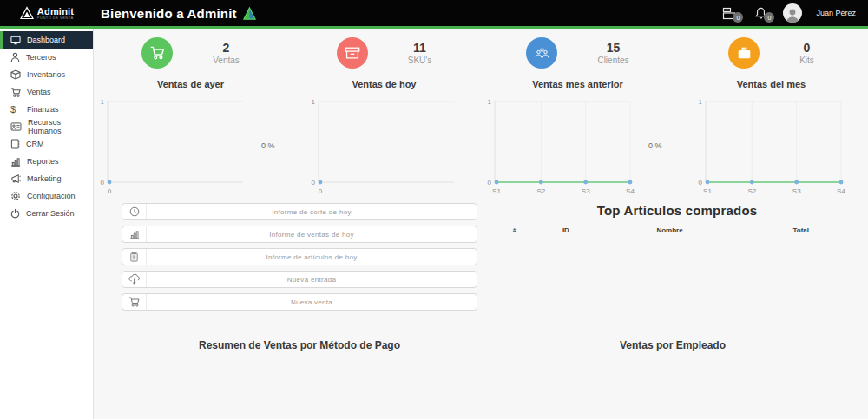 The height and width of the screenshot is (419, 868). What do you see at coordinates (481, 344) in the screenshot?
I see `bottom-charts-row: Resumen de Ventas por Método de Pago Ven…` at bounding box center [481, 344].